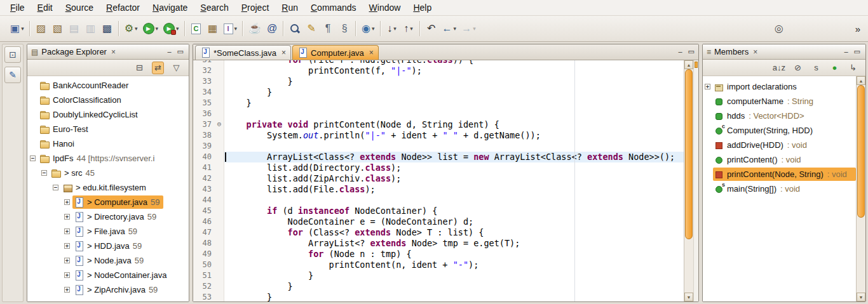 The image size is (868, 304). Describe the element at coordinates (861, 151) in the screenshot. I see `members-scrollbar-thumb` at that location.